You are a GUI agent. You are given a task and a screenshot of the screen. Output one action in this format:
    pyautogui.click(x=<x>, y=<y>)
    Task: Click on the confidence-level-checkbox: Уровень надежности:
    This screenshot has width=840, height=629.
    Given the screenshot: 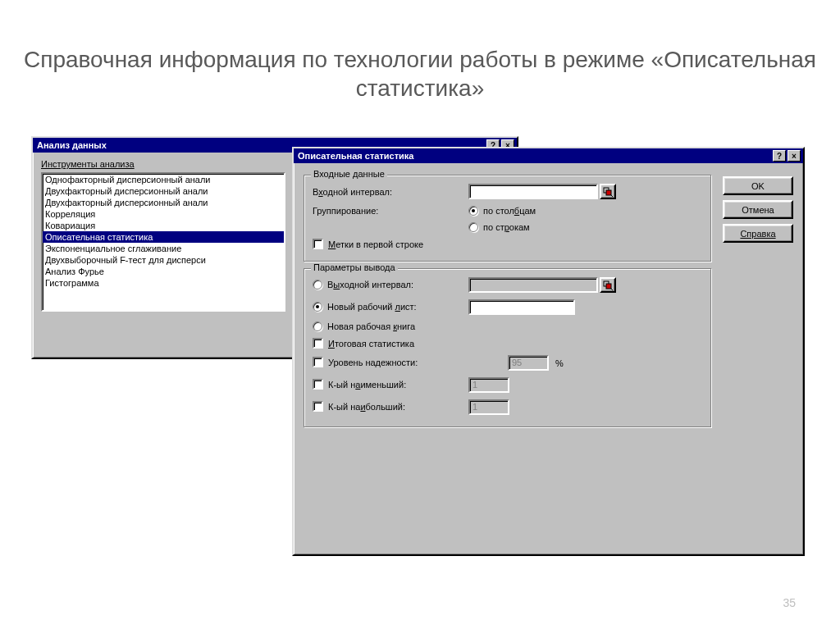 What is the action you would take?
    pyautogui.click(x=365, y=362)
    